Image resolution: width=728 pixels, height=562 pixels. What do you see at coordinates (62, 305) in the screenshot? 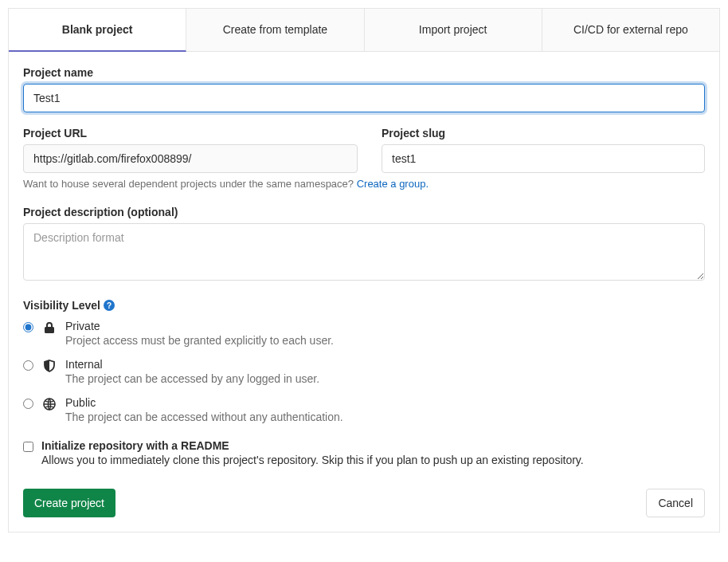
I see `visibility-level-text: Visibility Level` at bounding box center [62, 305].